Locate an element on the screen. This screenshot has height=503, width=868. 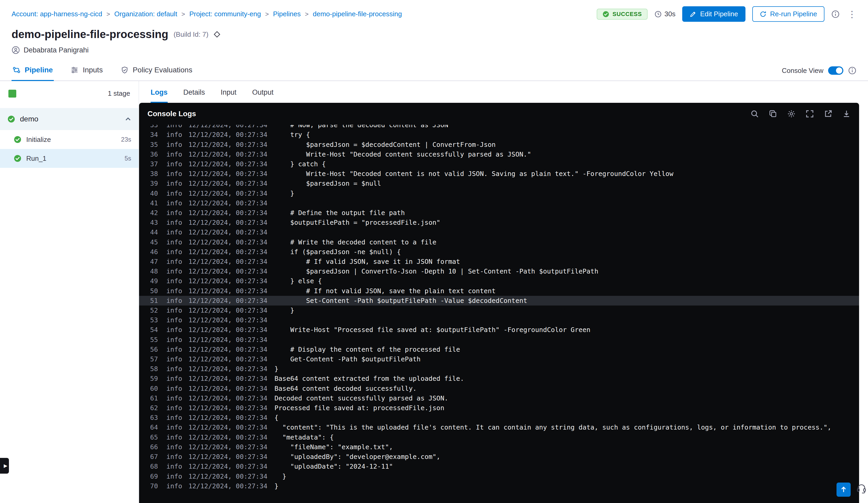
tab-policy-evaluations: Policy Evaluations is located at coordinates (156, 71).